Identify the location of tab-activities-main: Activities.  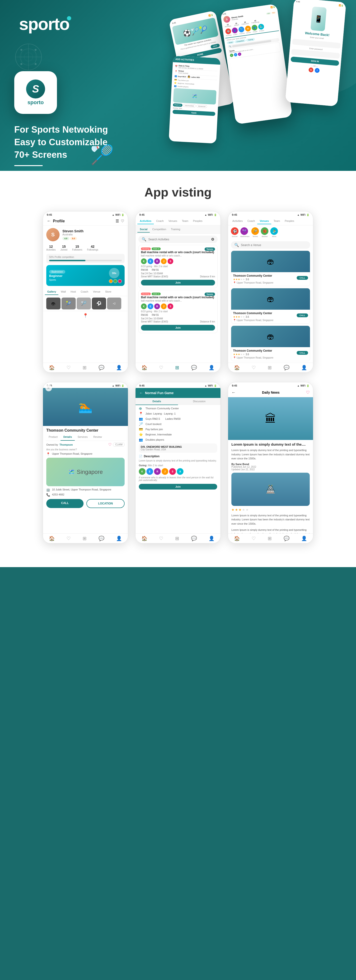
(145, 221).